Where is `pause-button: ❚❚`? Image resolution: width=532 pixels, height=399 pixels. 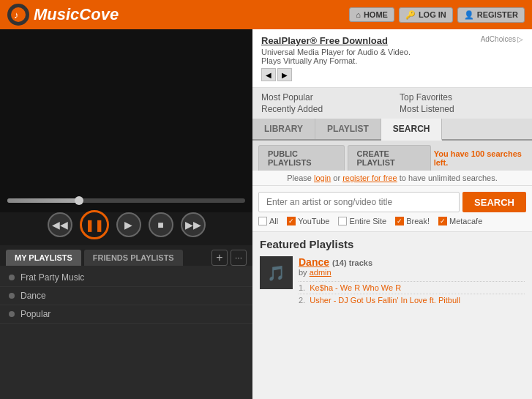
pause-button: ❚❚ is located at coordinates (94, 225).